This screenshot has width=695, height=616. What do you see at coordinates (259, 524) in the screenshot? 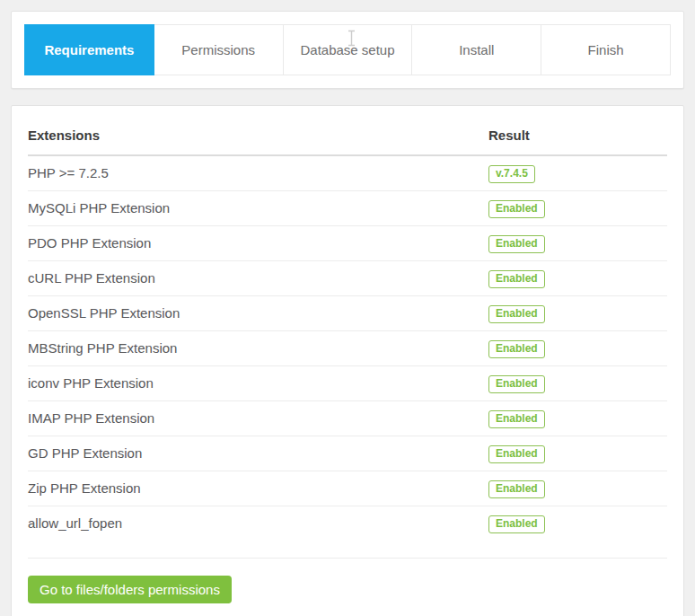
I see `requirement-label: allow_url_fopen` at bounding box center [259, 524].